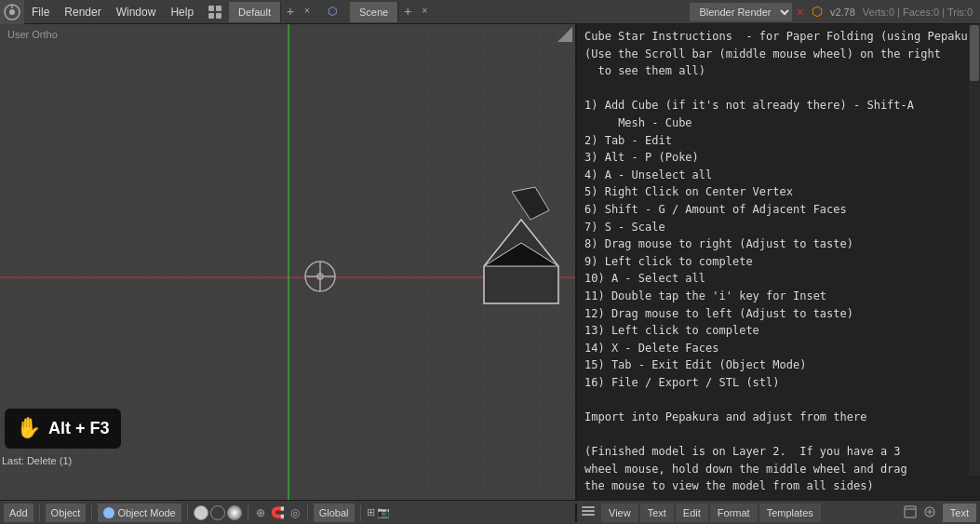 The height and width of the screenshot is (524, 980). What do you see at coordinates (235, 513) in the screenshot?
I see `rendered-btn` at bounding box center [235, 513].